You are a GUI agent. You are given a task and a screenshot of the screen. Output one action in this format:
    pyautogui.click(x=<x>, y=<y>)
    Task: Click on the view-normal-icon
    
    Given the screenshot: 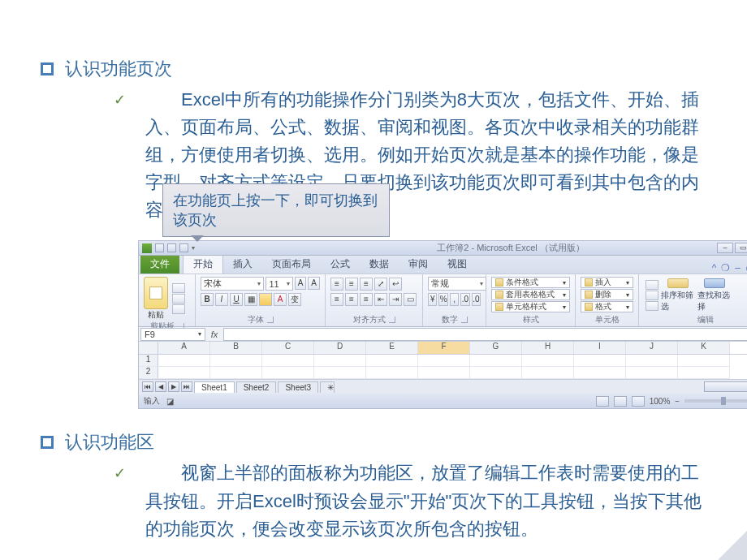 What is the action you would take?
    pyautogui.click(x=602, y=401)
    